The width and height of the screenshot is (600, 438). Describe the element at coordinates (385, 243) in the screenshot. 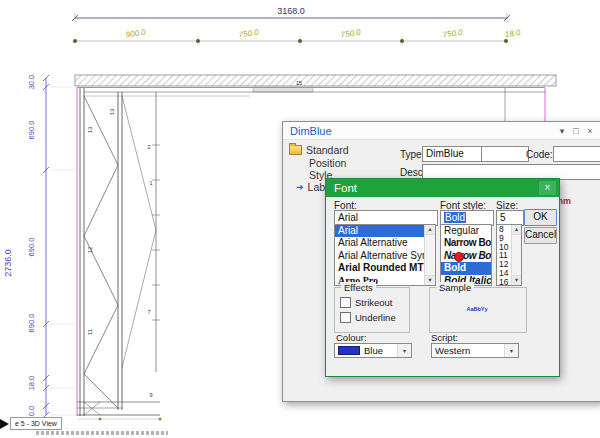

I see `font-option: Arial Alternative` at that location.